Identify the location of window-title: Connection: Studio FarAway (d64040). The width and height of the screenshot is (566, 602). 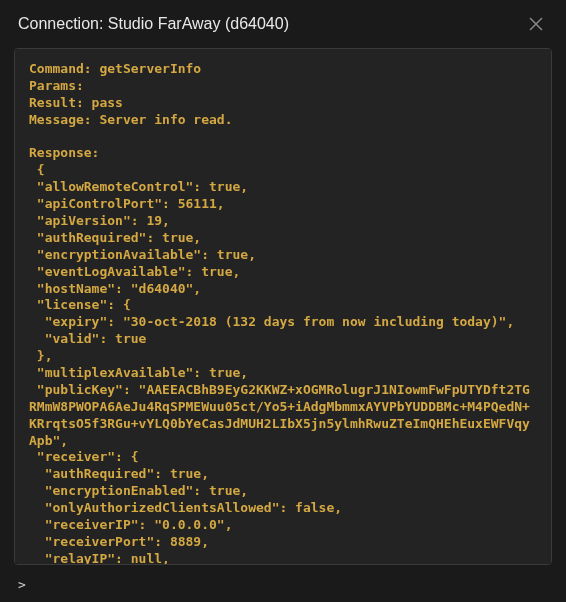
(154, 24).